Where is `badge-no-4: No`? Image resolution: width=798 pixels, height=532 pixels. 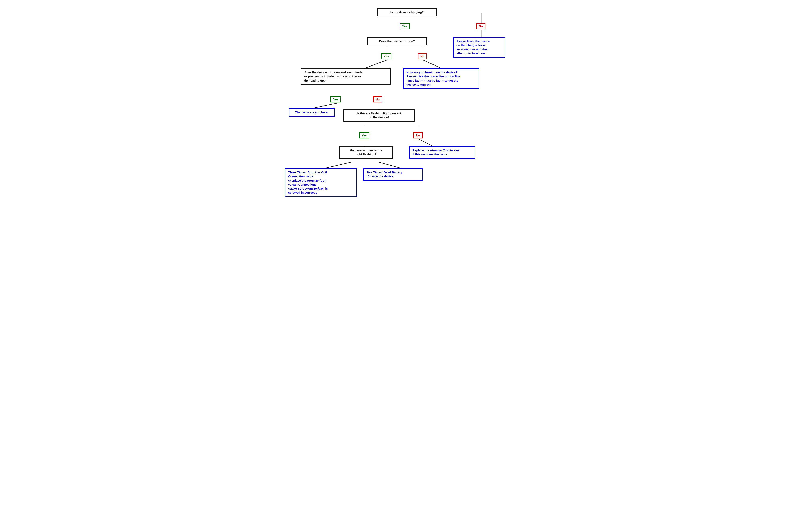 badge-no-4: No is located at coordinates (418, 135).